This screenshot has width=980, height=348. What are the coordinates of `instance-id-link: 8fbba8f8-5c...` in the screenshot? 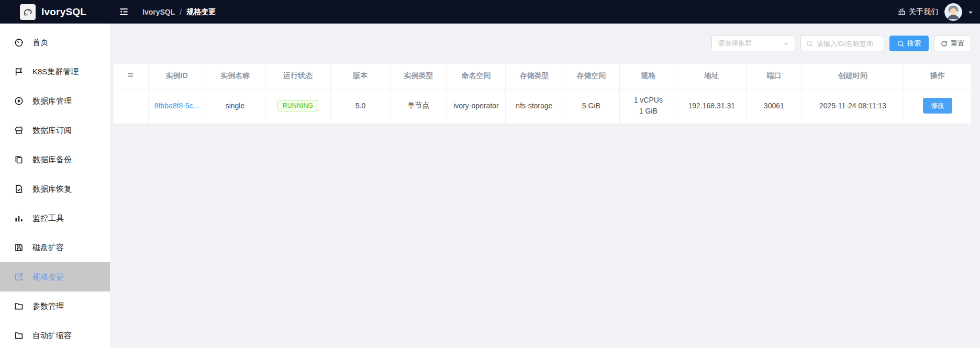 It's located at (177, 106).